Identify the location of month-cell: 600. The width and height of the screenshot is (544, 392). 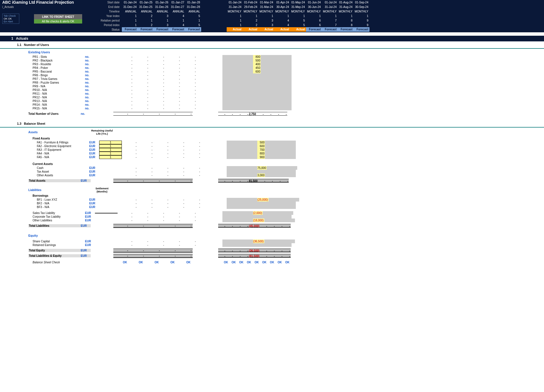
(261, 146).